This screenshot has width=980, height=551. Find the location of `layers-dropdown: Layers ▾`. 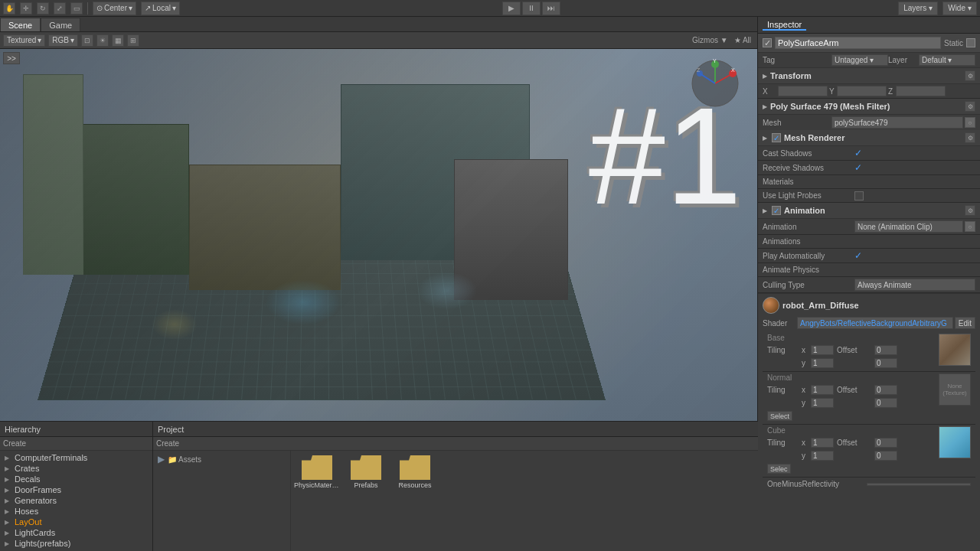

layers-dropdown: Layers ▾ is located at coordinates (918, 8).